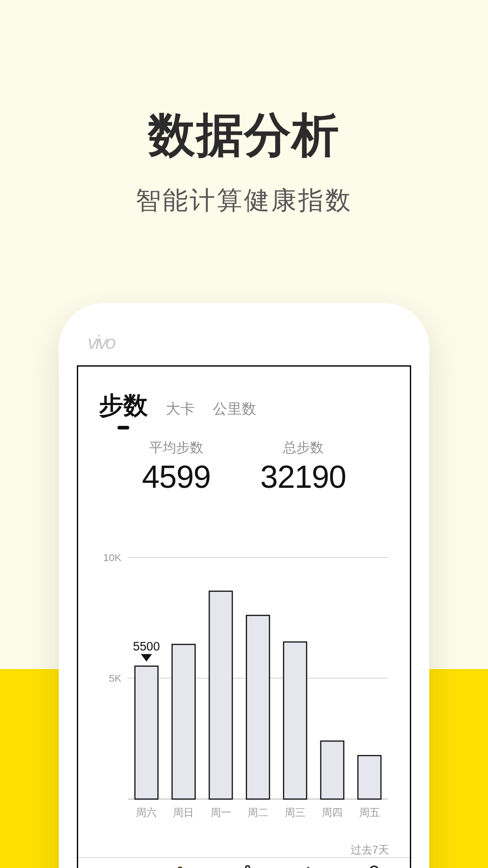 The height and width of the screenshot is (868, 488). I want to click on svg-text: 周四, so click(332, 813).